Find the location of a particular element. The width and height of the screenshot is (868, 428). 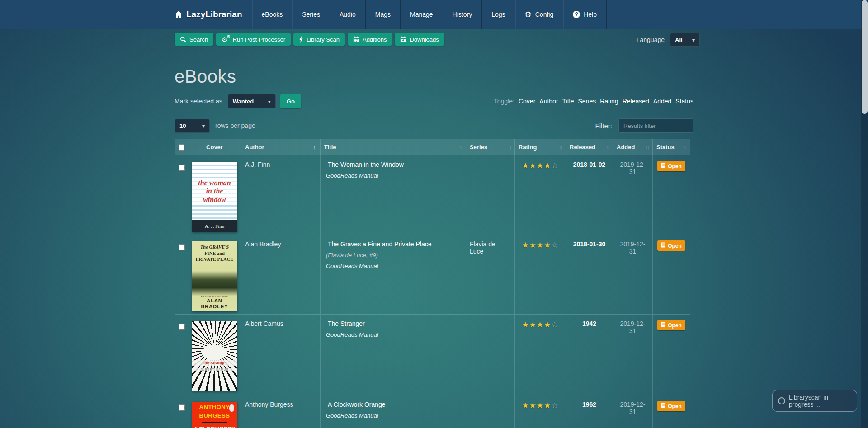

toggle-released: Released is located at coordinates (636, 101).